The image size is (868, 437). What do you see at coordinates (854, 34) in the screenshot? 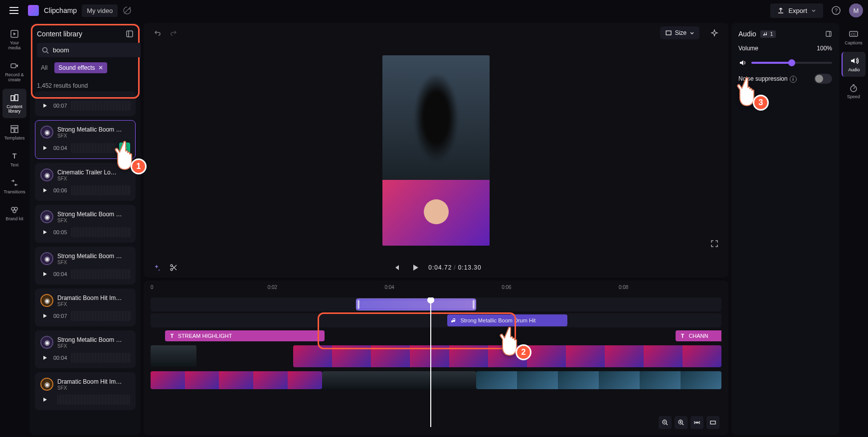
I see `svg-text: CC` at bounding box center [854, 34].